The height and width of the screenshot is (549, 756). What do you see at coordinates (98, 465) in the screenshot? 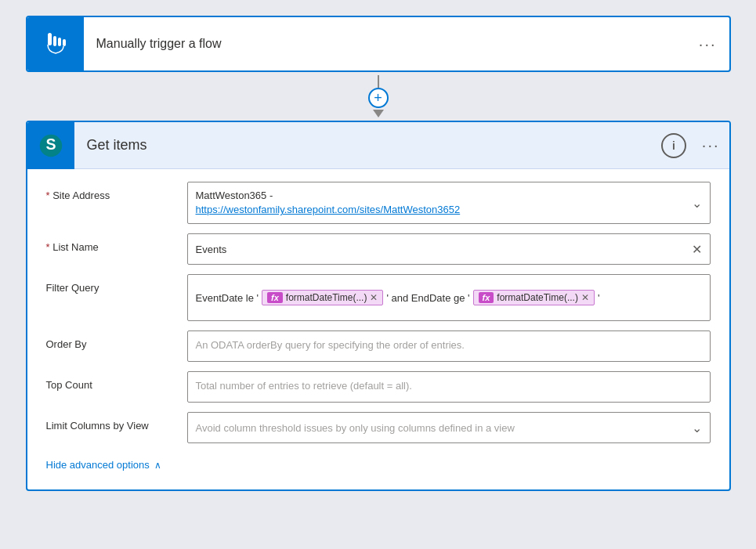
I see `hide-advanced-label: Hide advanced options` at bounding box center [98, 465].